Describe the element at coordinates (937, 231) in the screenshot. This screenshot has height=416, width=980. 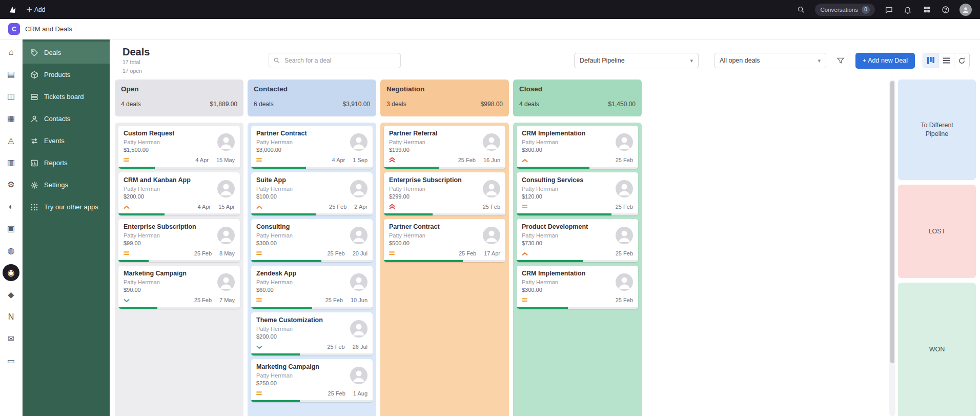
I see `dropzone-lost: LOST` at that location.